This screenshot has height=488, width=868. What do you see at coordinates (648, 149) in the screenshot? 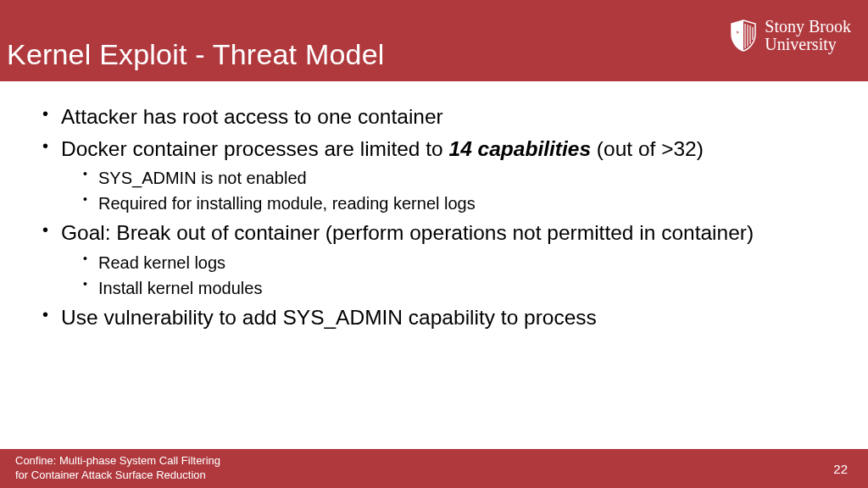
I see `bullet-text-post: (out of >32)` at bounding box center [648, 149].